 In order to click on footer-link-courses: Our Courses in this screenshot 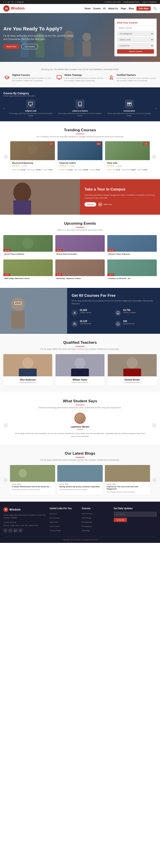, I will do `click(55, 518)`.